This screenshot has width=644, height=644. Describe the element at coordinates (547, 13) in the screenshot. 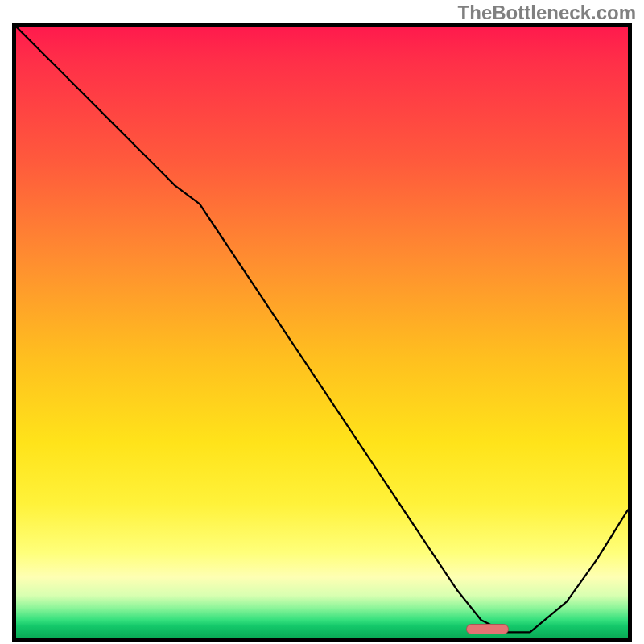

I see `watermark-text: TheBottleneck.com` at that location.